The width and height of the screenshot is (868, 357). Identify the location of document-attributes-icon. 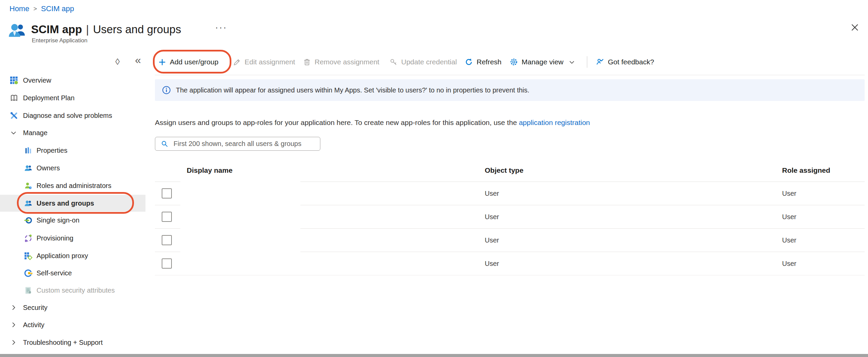
(28, 290).